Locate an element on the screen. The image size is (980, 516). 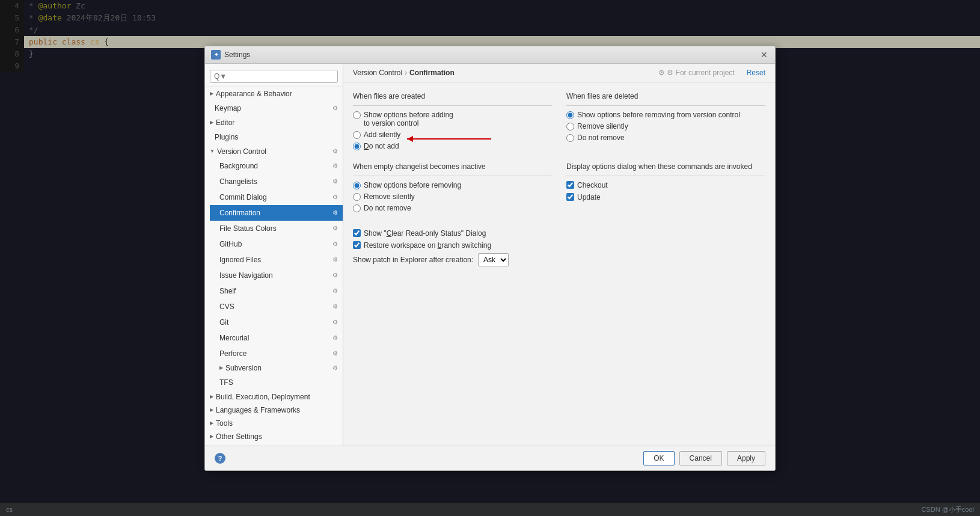
patch-row: Show patch in Explorer after creation: A… is located at coordinates (559, 260).